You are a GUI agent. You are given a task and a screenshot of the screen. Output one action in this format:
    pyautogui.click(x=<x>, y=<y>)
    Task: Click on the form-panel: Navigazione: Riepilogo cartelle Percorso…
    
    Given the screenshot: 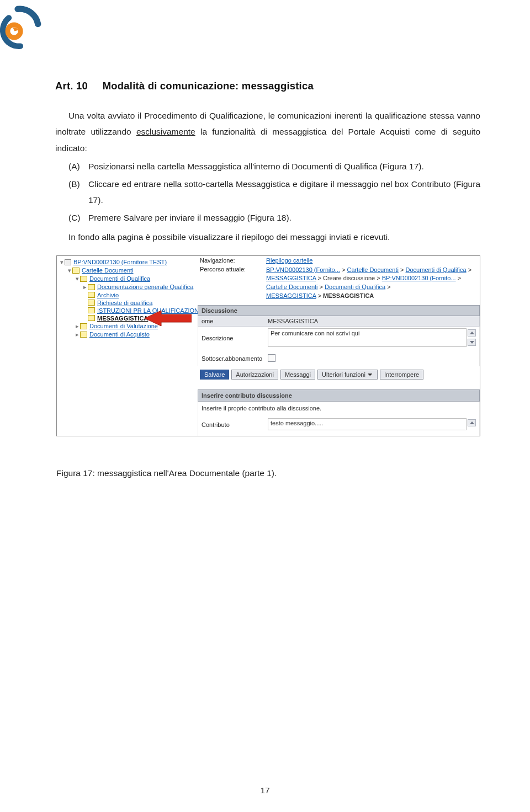 What is the action you would take?
    pyautogui.click(x=339, y=346)
    